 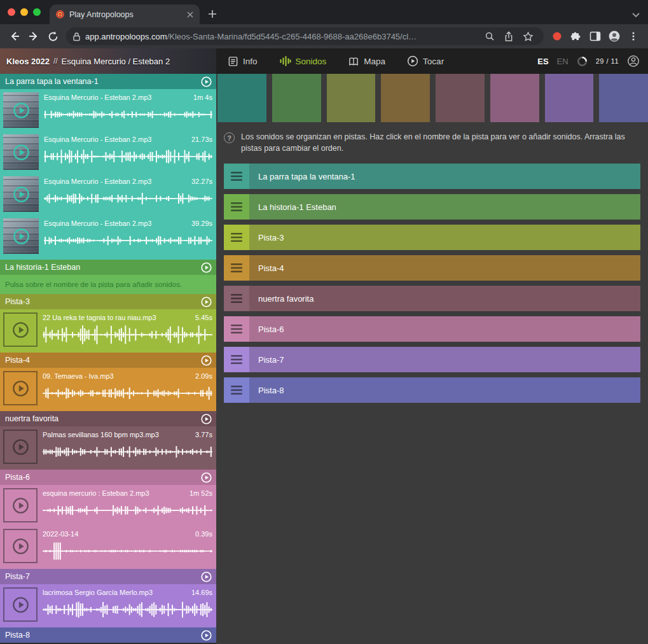 I want to click on tab-close-icon, so click(x=190, y=15).